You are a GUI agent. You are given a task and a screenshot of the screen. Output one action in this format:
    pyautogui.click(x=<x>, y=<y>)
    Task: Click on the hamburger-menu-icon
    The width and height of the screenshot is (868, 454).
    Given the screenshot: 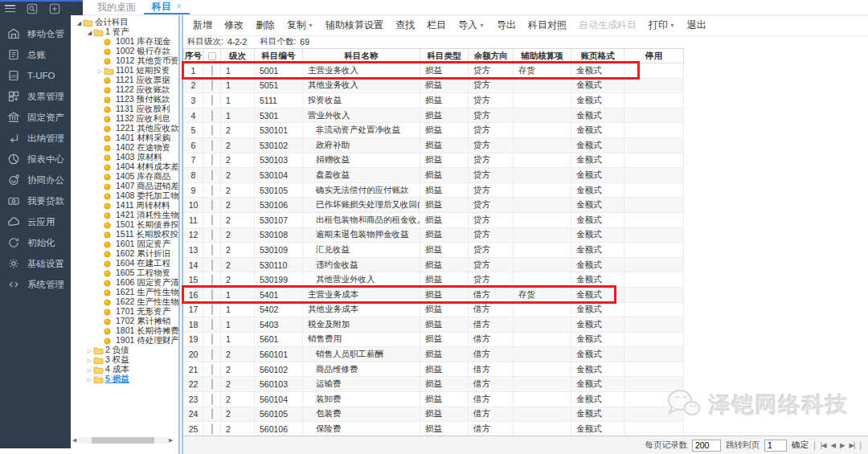 What is the action you would take?
    pyautogui.click(x=10, y=8)
    